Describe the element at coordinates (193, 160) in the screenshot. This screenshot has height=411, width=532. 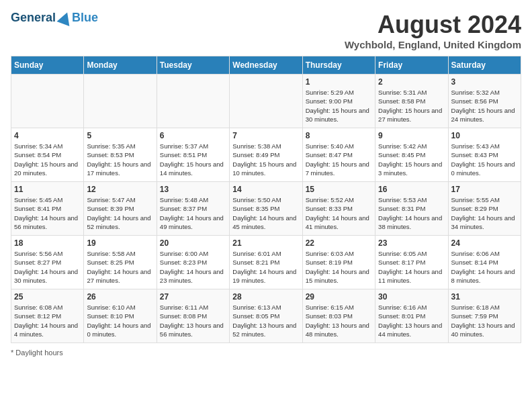
I see `day-info: Sunrise: 5:37 AM Sunset: 8:51 PM Dayligh…` at that location.